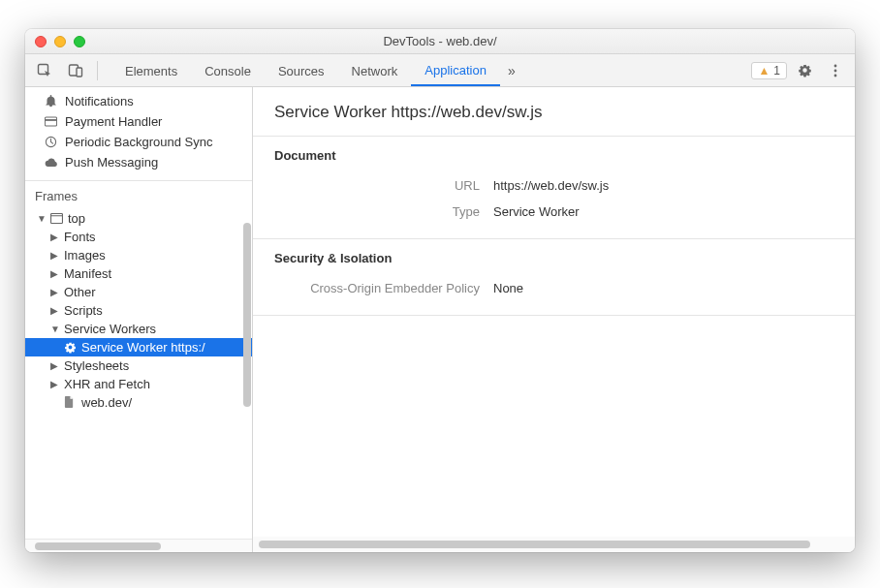 Image resolution: width=880 pixels, height=588 pixels. What do you see at coordinates (139, 141) in the screenshot?
I see `sidebar-item-label: Periodic Background Sync` at bounding box center [139, 141].